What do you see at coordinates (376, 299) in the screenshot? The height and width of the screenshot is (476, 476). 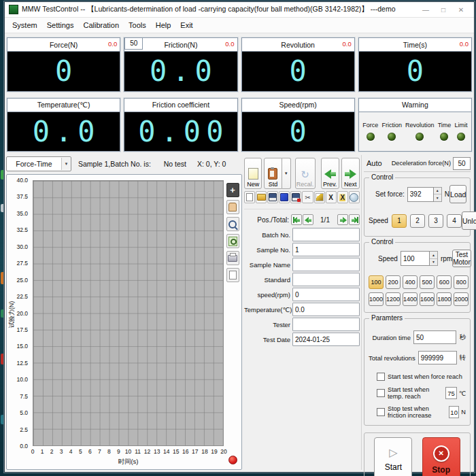 I see `speed-preset-1000-button: 1000` at bounding box center [376, 299].